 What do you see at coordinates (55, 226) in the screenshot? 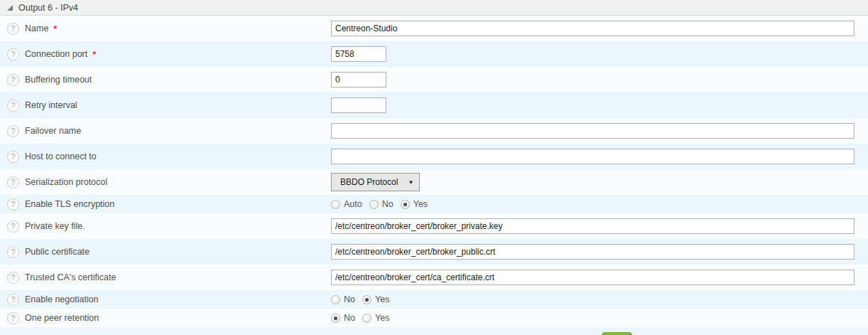
I see `field-label-private-key-file: Private key file.` at bounding box center [55, 226].